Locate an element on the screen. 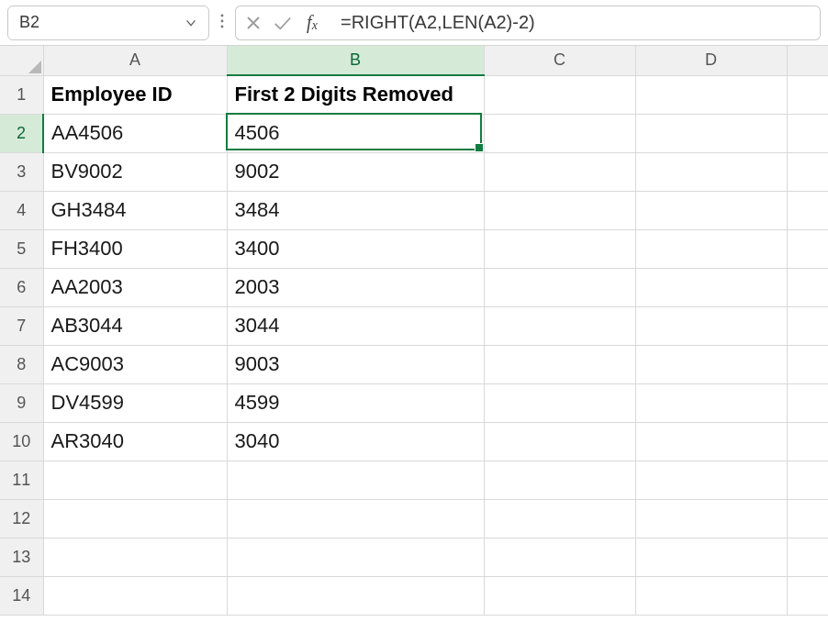 This screenshot has height=644, width=828. column-header-c: C is located at coordinates (560, 61).